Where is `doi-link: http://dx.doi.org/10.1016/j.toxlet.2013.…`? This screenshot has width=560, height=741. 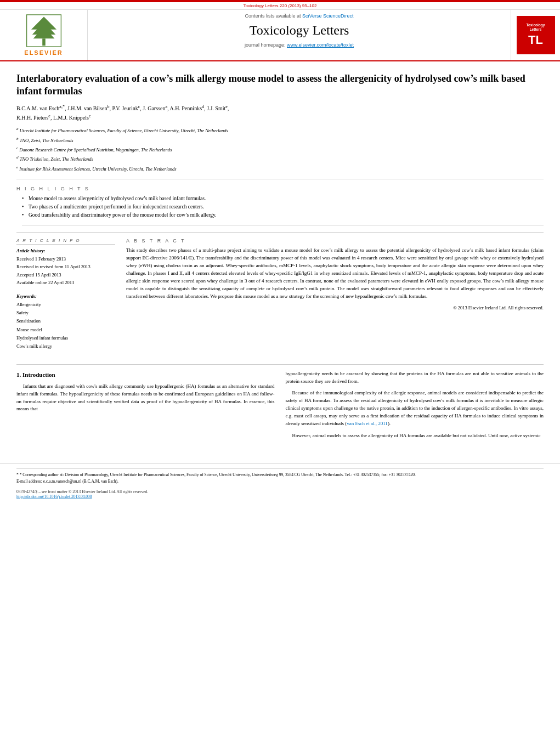 doi-link: http://dx.doi.org/10.1016/j.toxlet.2013.… is located at coordinates (54, 497).